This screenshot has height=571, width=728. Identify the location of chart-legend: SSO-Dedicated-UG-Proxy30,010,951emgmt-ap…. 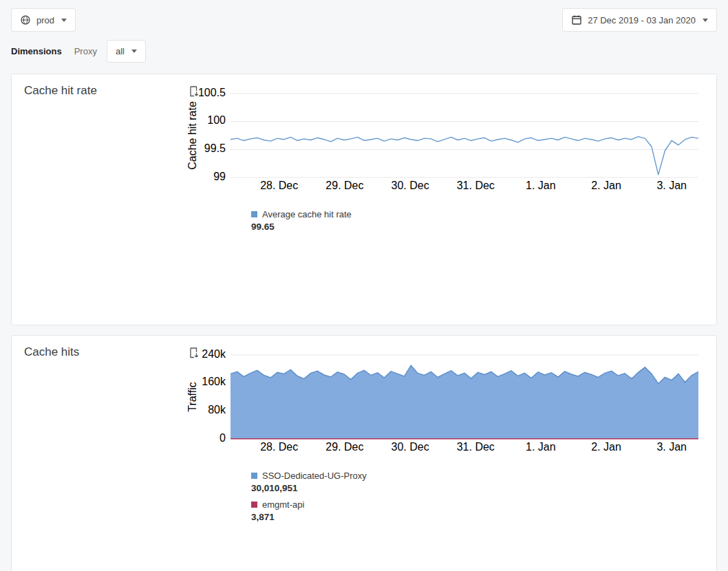
(327, 498).